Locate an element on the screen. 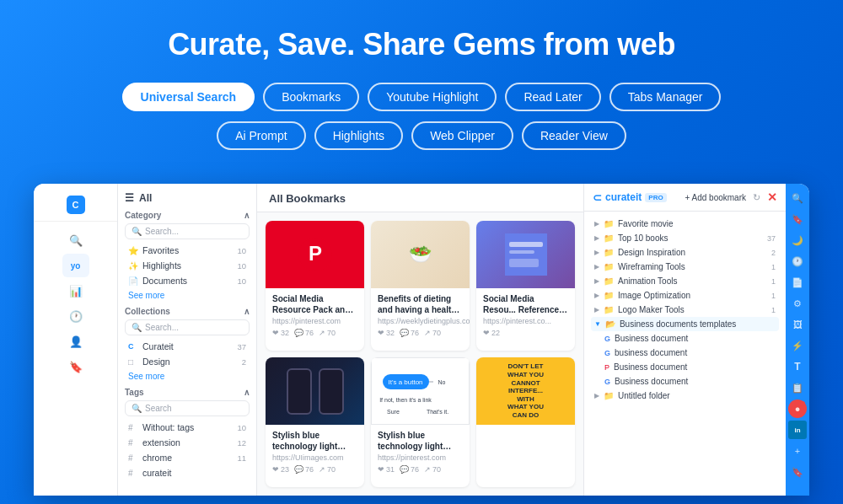 This screenshot has width=843, height=504. card-saves-button: ↗ 70 is located at coordinates (432, 469).